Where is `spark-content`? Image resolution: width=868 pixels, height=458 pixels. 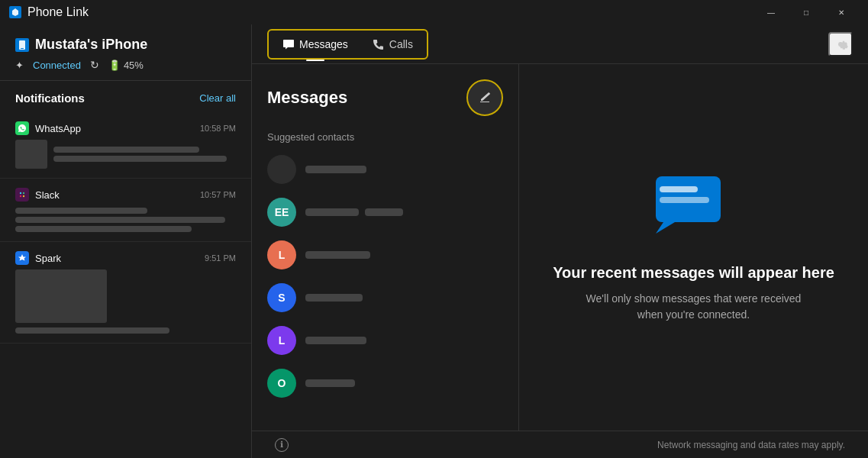
spark-content is located at coordinates (125, 296).